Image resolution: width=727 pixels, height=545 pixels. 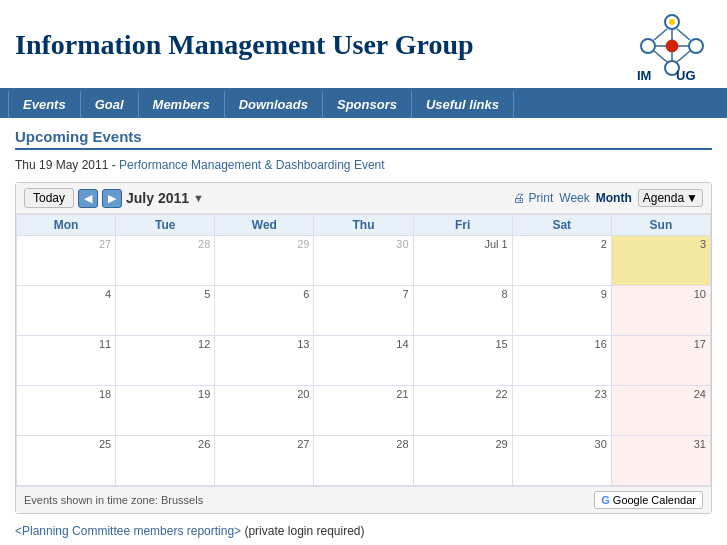 I want to click on svg-text: IM, so click(x=644, y=74).